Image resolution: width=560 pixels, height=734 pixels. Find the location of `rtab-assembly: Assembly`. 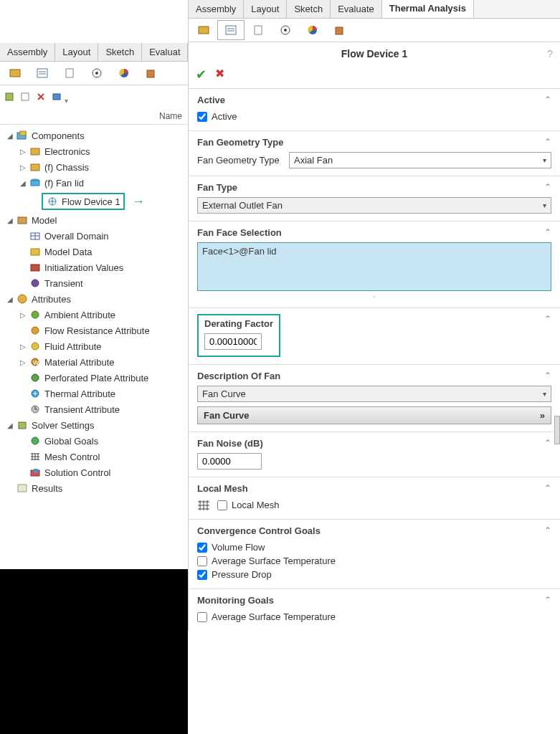

rtab-assembly: Assembly is located at coordinates (217, 9).